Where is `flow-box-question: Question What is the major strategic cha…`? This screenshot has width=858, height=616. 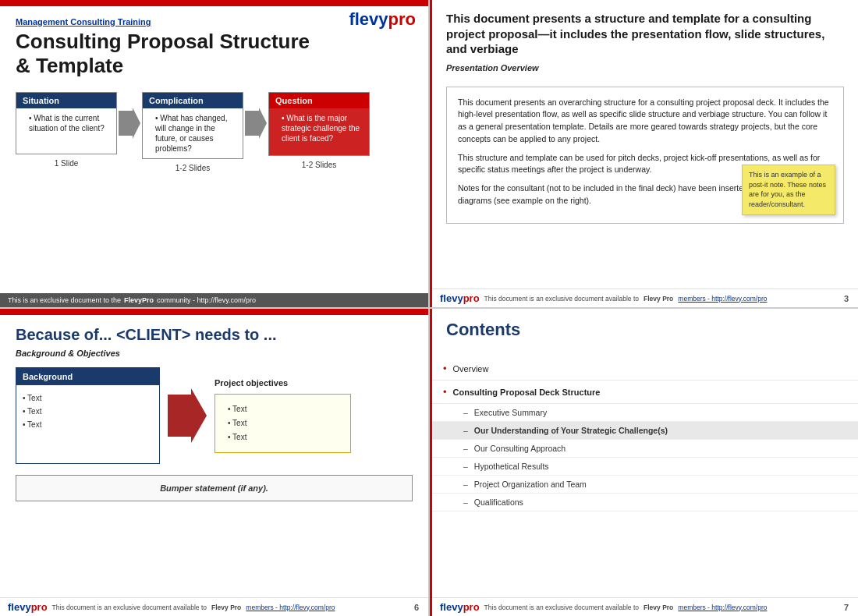
flow-box-question: Question What is the major strategic cha… is located at coordinates (319, 124).